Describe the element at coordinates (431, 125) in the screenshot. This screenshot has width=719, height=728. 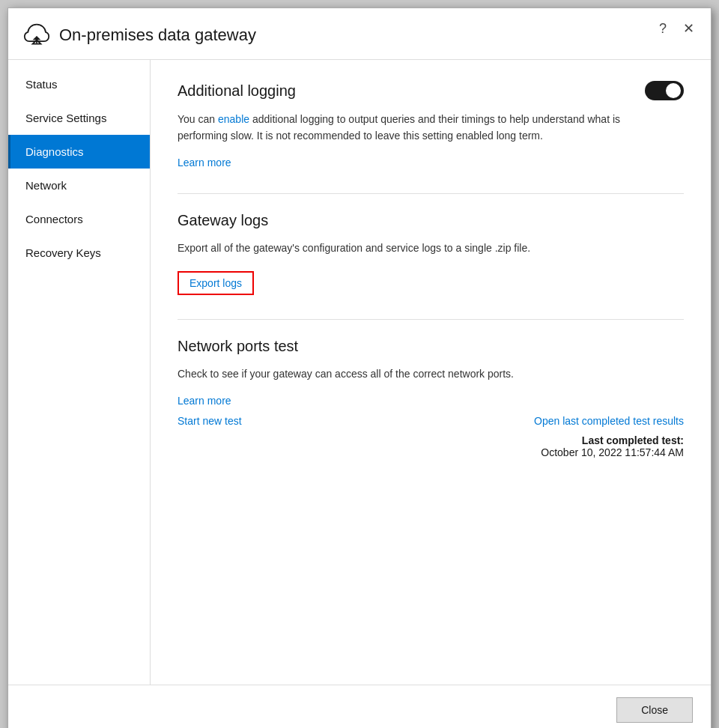
I see `additional-logging-section: Additional logging You can enable additi…` at that location.